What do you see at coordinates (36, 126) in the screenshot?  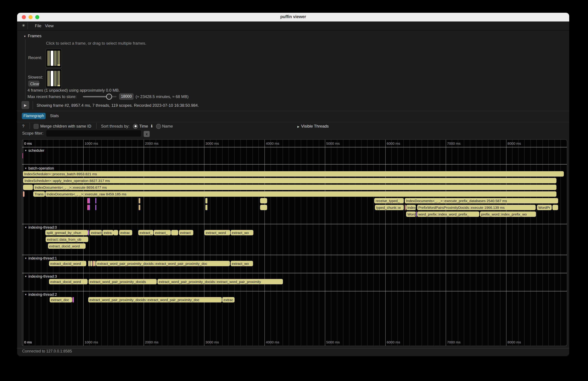 I see `merge-children-checkbox` at bounding box center [36, 126].